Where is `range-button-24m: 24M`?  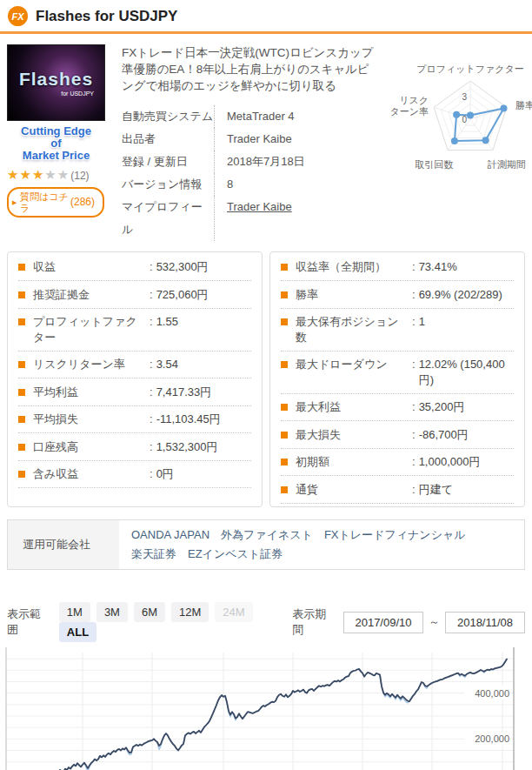 range-button-24m: 24M is located at coordinates (233, 613).